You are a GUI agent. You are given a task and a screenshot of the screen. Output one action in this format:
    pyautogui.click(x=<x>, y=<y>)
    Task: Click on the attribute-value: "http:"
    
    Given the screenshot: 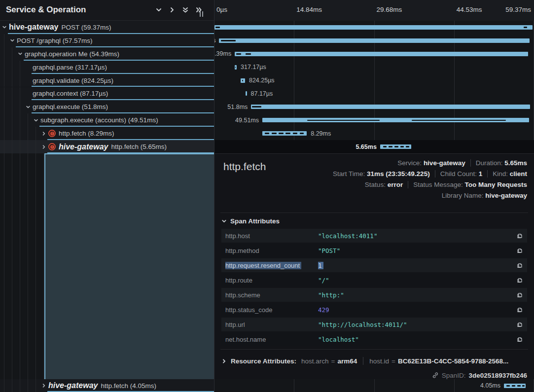 What is the action you would take?
    pyautogui.click(x=415, y=295)
    